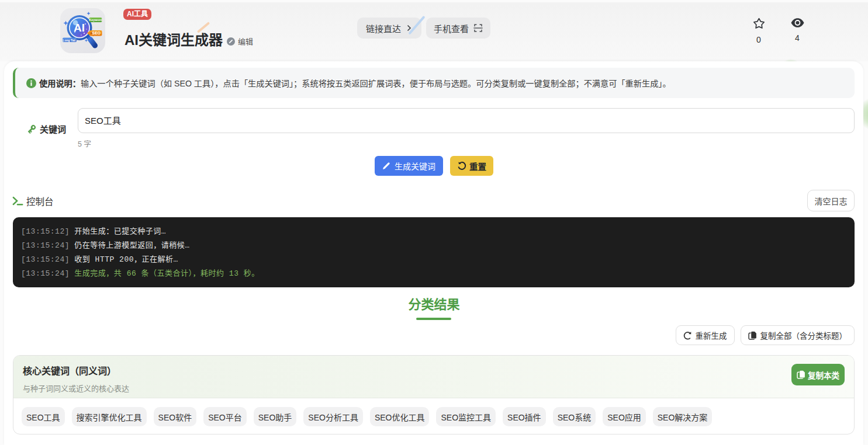  I want to click on svg-text: Long Tail, so click(69, 40).